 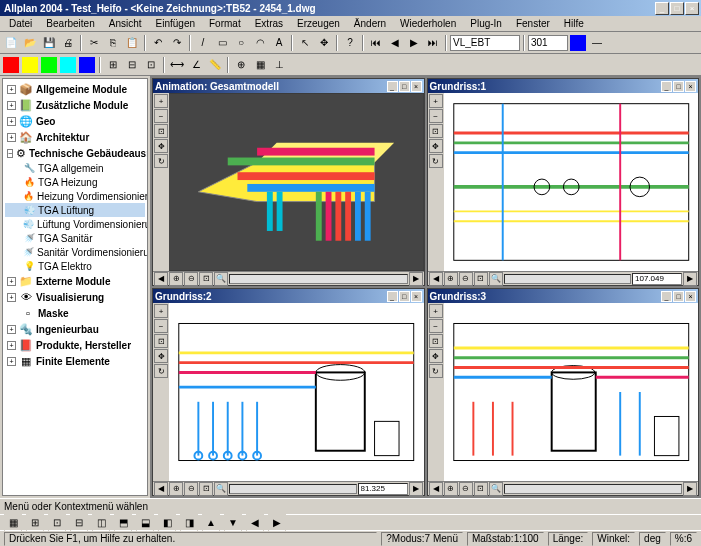 What do you see at coordinates (692, 8) in the screenshot?
I see `close-button: ×` at bounding box center [692, 8].